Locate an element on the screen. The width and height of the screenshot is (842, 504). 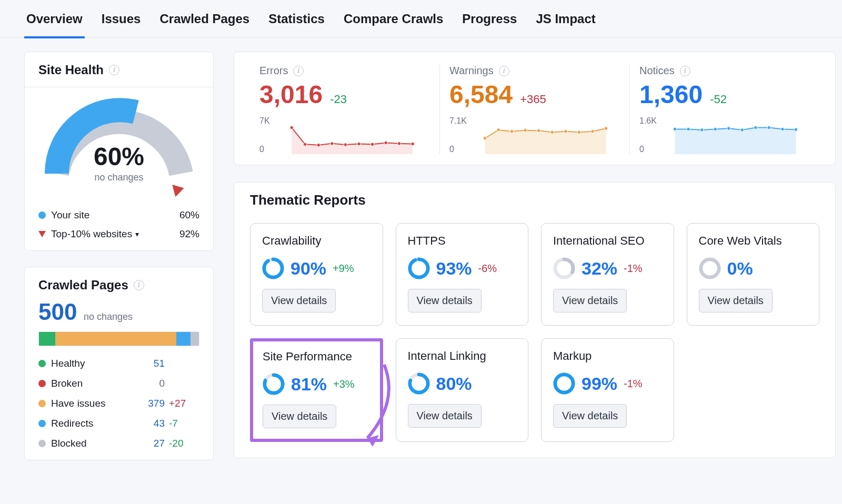
summary-delta: -23 is located at coordinates (338, 99).